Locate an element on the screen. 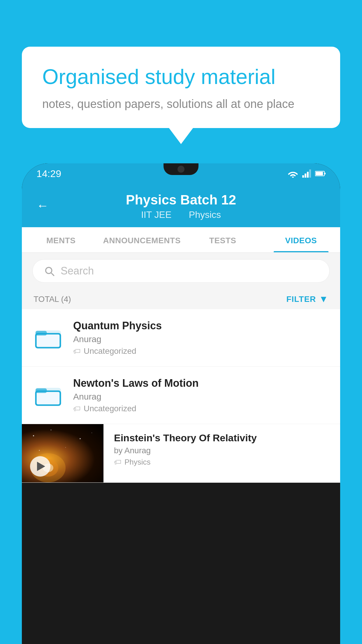 Image resolution: width=362 pixels, height=644 pixels. item-title: Quantum Physics is located at coordinates (201, 326).